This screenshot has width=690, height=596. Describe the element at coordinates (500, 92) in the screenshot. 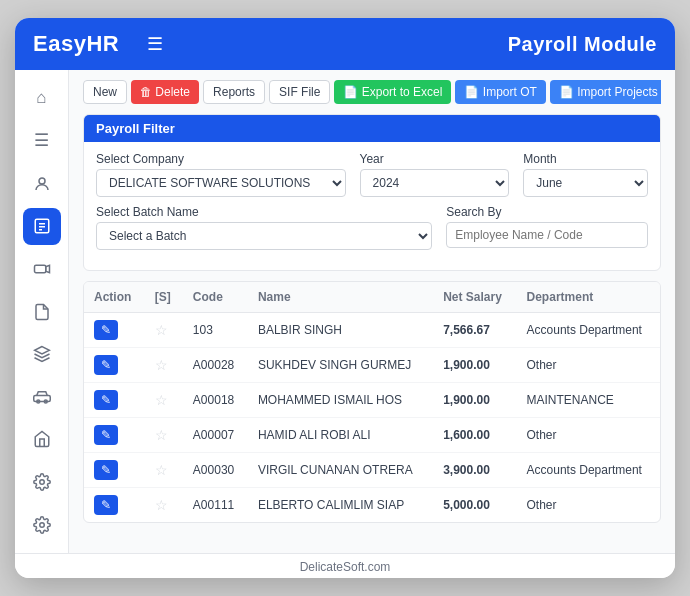

I see `import-ot-button: 📄 Import OT` at that location.